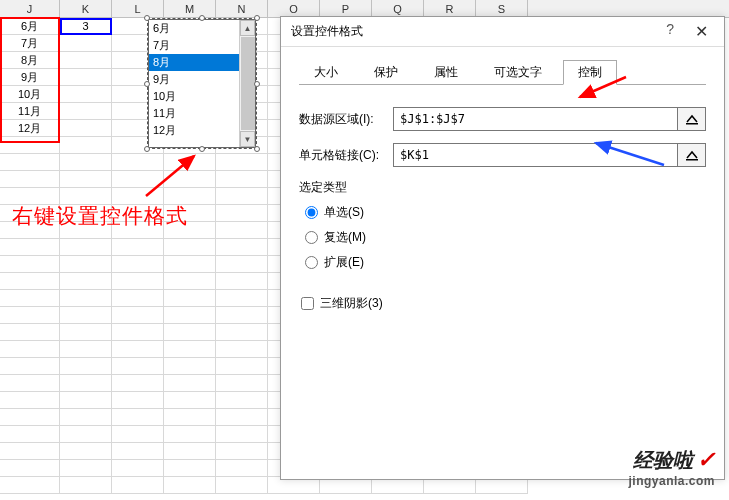  I want to click on listbox-scrollbar: ▲ ▼, so click(247, 84).